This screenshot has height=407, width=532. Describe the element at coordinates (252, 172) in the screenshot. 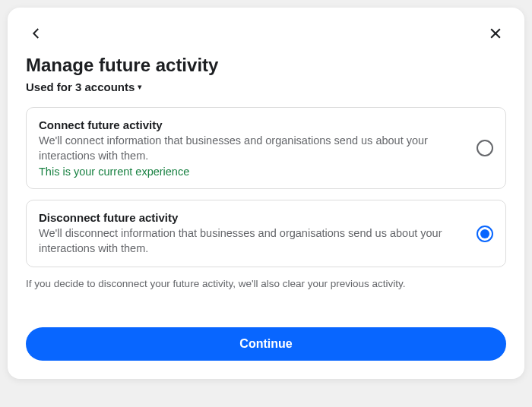

I see `option-connect-note: This is your current experience` at that location.